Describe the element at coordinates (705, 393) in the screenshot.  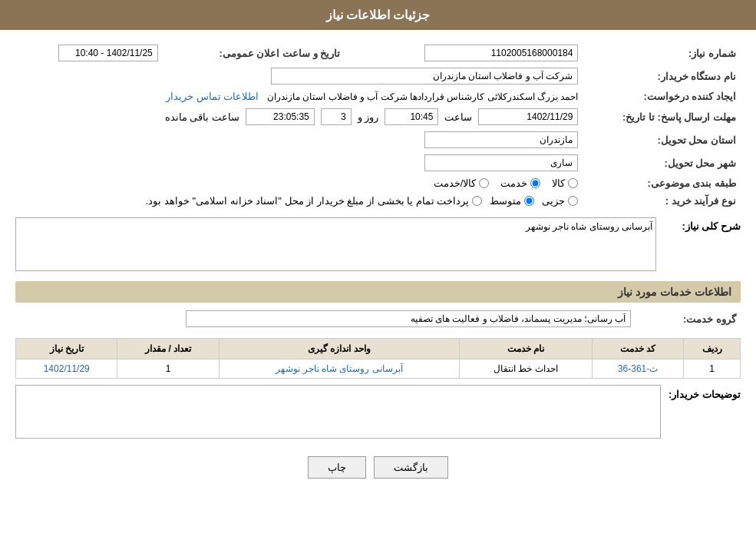
I see `tozihat-label: توضیحات خریدار:` at that location.